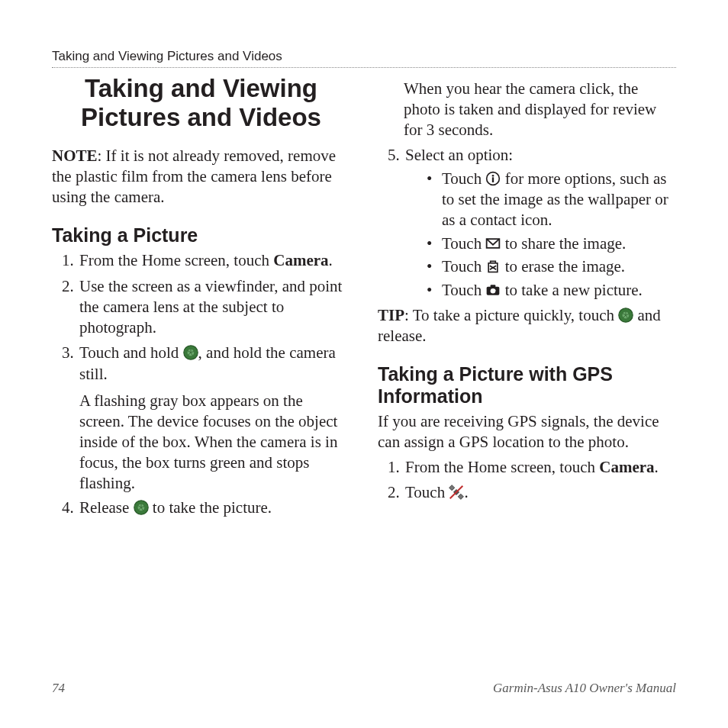 The height and width of the screenshot is (728, 728). Describe the element at coordinates (456, 492) in the screenshot. I see `satellite-off-icon` at that location.